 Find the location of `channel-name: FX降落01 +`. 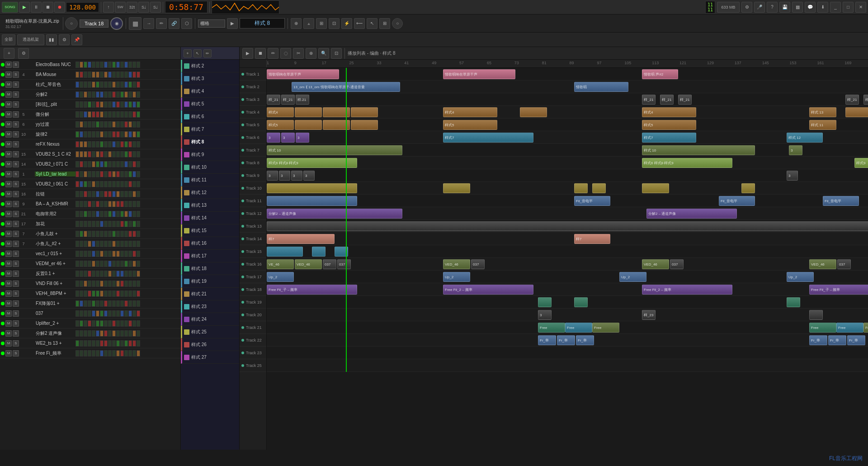

channel-name: FX降落01 + is located at coordinates (55, 304).